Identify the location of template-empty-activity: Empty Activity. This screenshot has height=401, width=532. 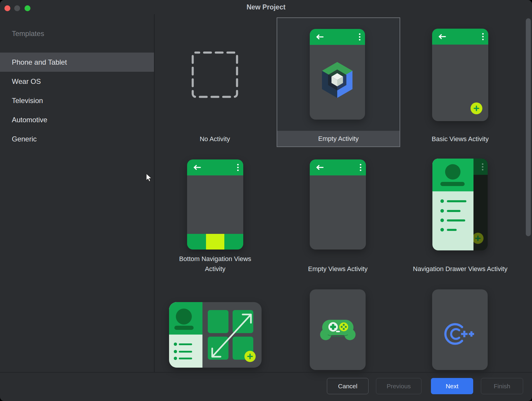
(338, 82).